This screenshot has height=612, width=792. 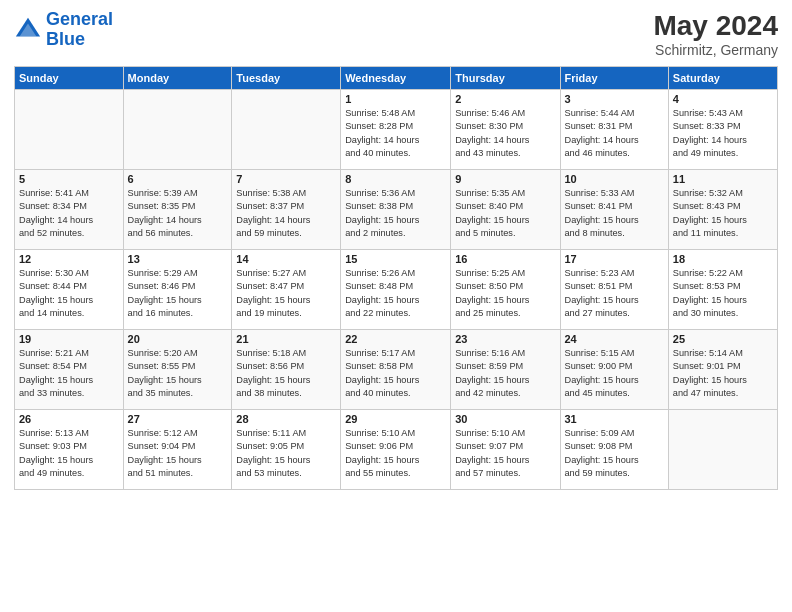 I want to click on day-info: Sunrise: 5:21 AM Sunset: 8:54 PM Dayligh…, so click(x=69, y=374).